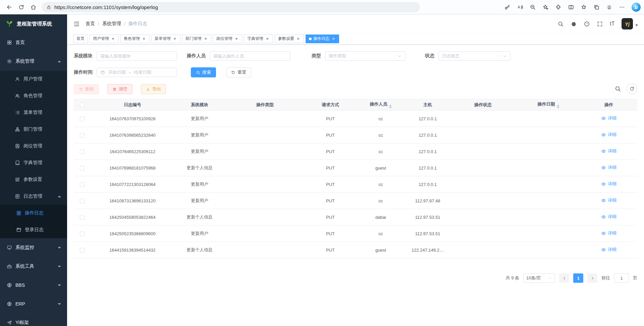  What do you see at coordinates (34, 129) in the screenshot?
I see `sidebar-item-dept-mgmt: 部门管理` at bounding box center [34, 129].